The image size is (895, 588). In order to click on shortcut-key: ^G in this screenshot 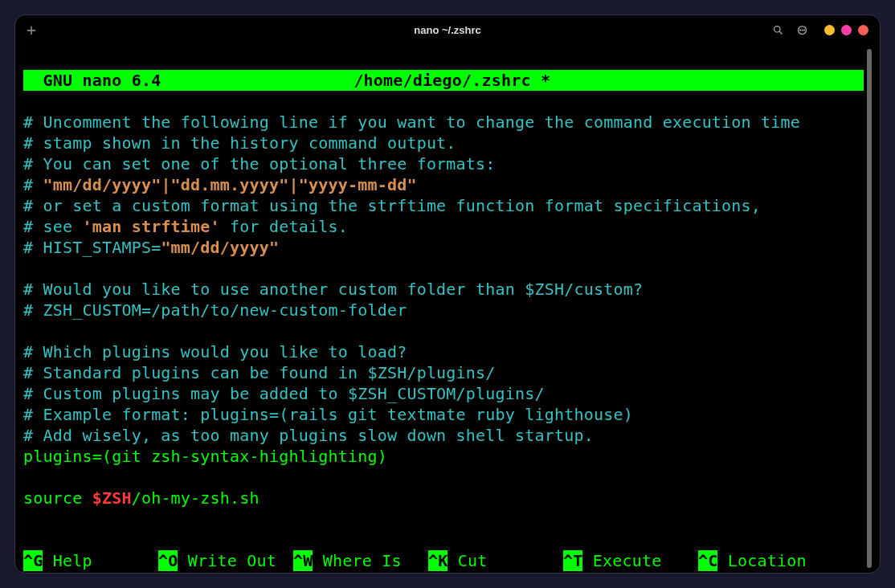, I will do `click(33, 561)`.